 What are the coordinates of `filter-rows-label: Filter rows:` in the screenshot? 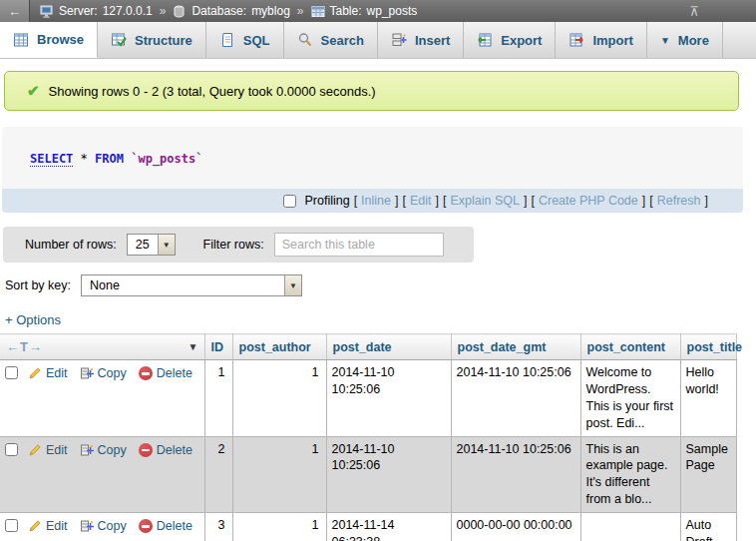 It's located at (233, 245).